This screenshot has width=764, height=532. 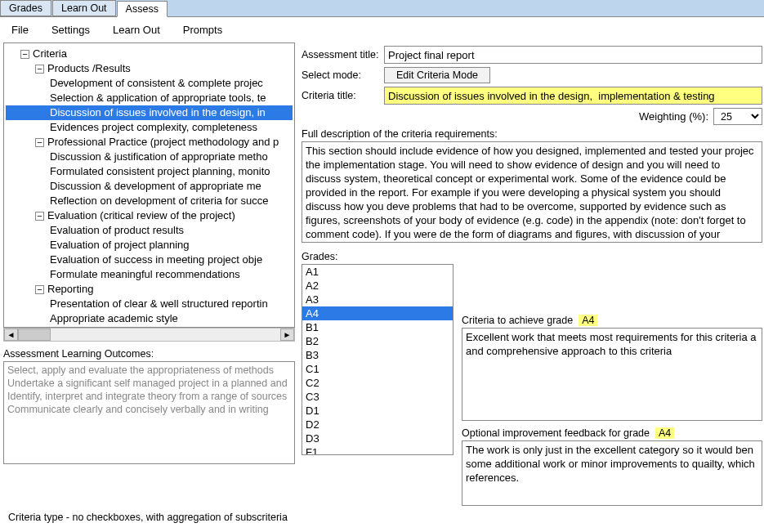 What do you see at coordinates (203, 29) in the screenshot?
I see `menu-prompts: Prompts` at bounding box center [203, 29].